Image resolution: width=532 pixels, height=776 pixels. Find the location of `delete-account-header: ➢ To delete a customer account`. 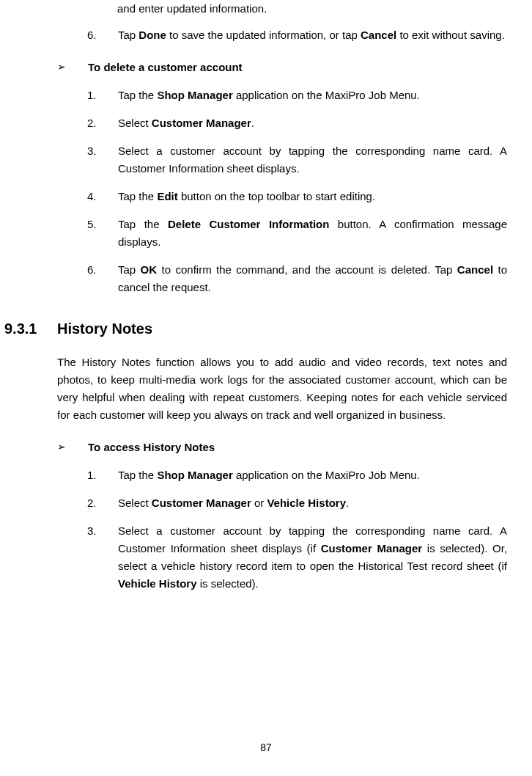

delete-account-header: ➢ To delete a customer account is located at coordinates (282, 67).